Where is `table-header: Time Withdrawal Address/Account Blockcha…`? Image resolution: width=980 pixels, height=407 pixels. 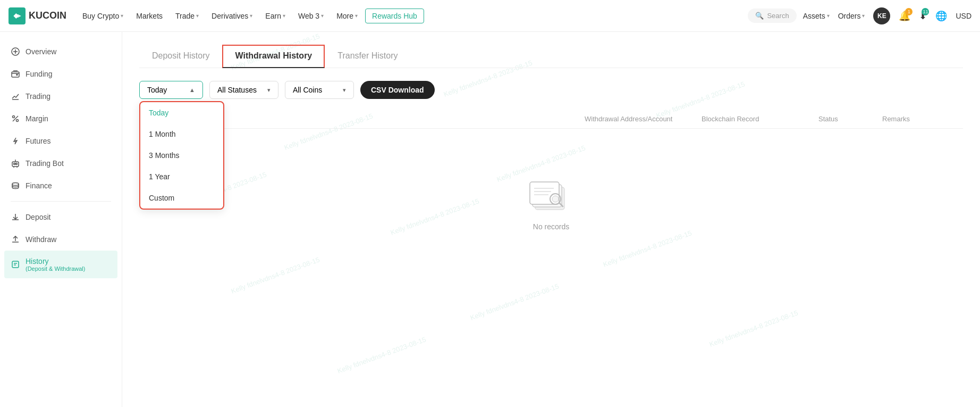 table-header: Time Withdrawal Address/Account Blockcha… is located at coordinates (551, 119).